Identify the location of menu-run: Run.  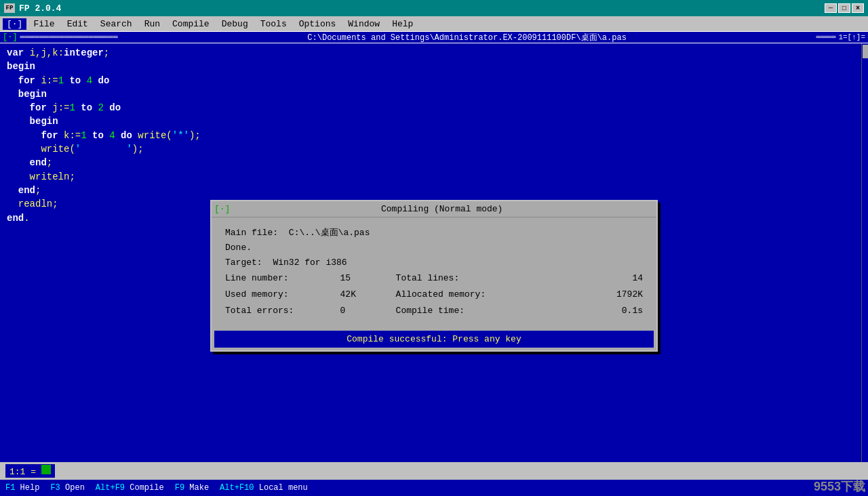
(152, 24).